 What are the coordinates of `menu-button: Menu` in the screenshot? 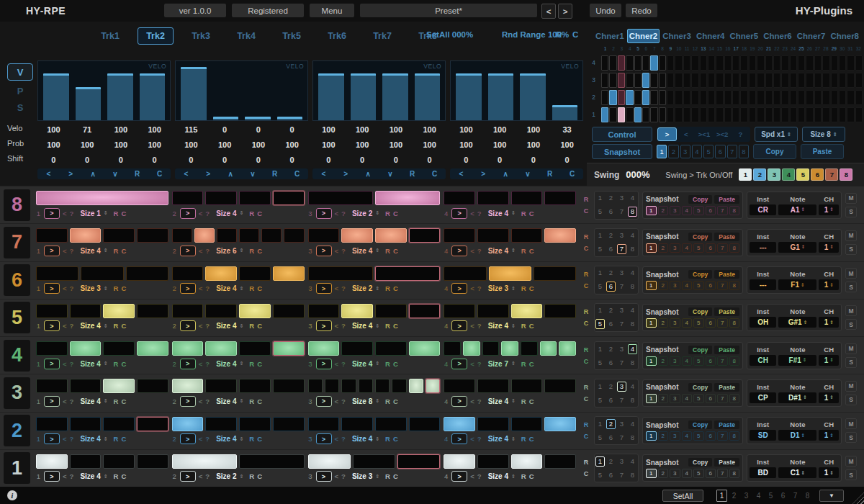 It's located at (332, 10).